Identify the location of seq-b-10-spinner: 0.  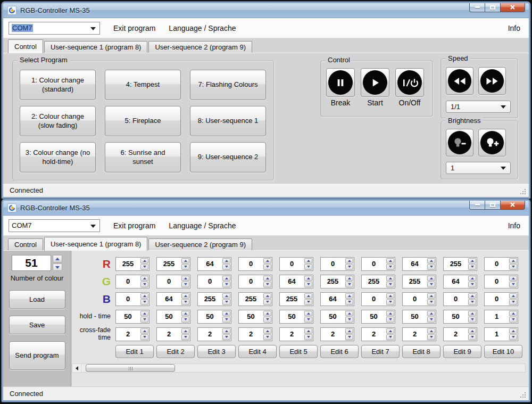
(501, 299).